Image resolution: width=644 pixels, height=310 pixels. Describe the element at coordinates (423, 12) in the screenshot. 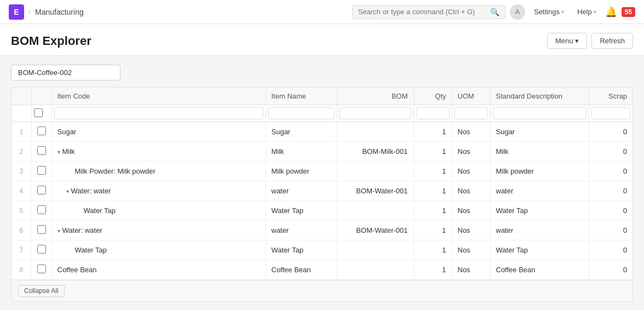

I see `search-input` at that location.